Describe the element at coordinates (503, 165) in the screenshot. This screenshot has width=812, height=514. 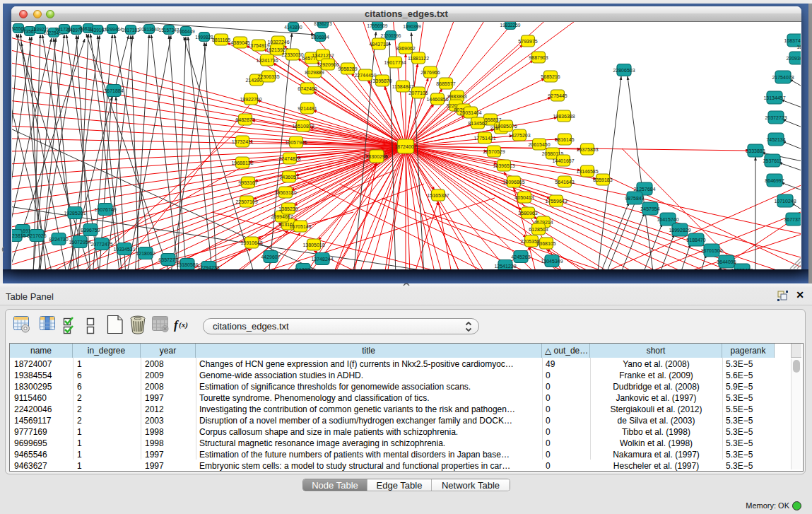
I see `svg-text: 16396513` at that location.